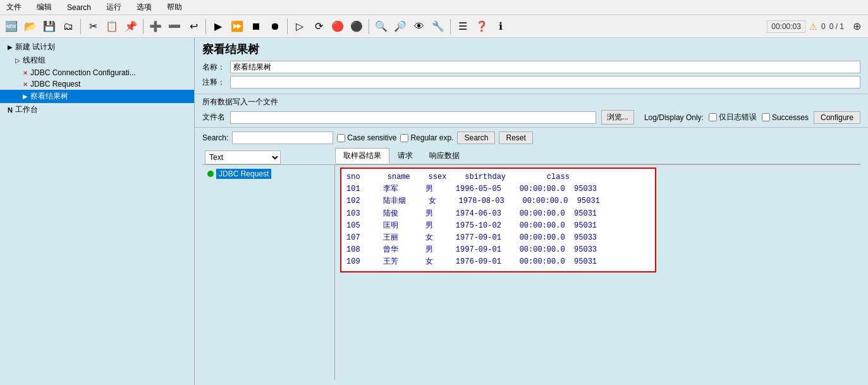  Describe the element at coordinates (785, 118) in the screenshot. I see `checkbox-successes: Successes` at that location.